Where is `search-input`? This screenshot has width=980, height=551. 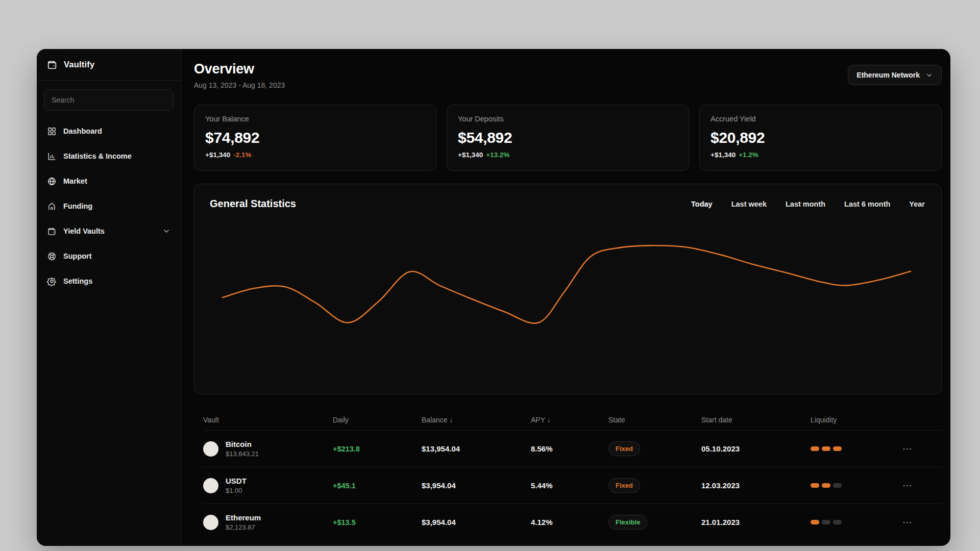 search-input is located at coordinates (109, 100).